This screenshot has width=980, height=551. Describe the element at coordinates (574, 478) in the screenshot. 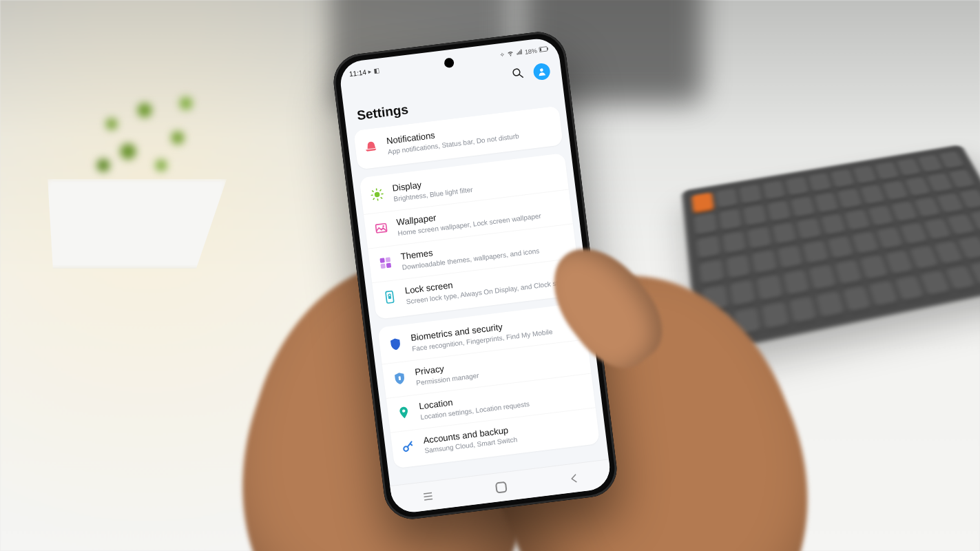

I see `back-button` at that location.